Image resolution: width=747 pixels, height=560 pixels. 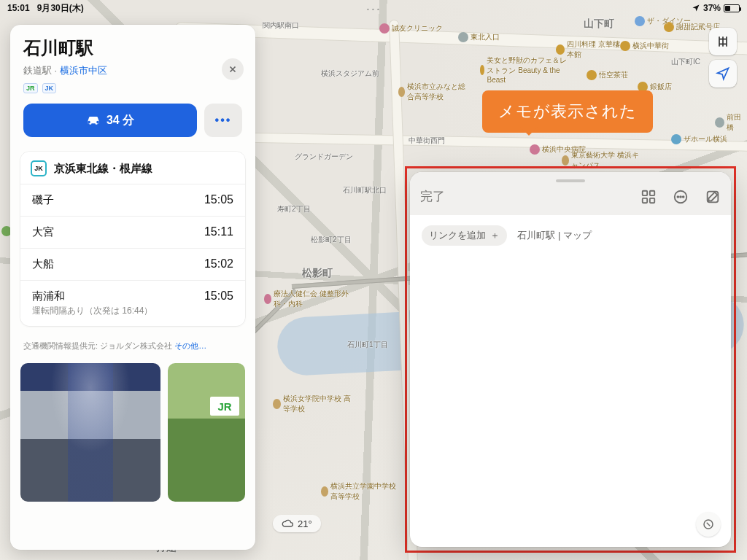 I want to click on more-icon, so click(x=681, y=197).